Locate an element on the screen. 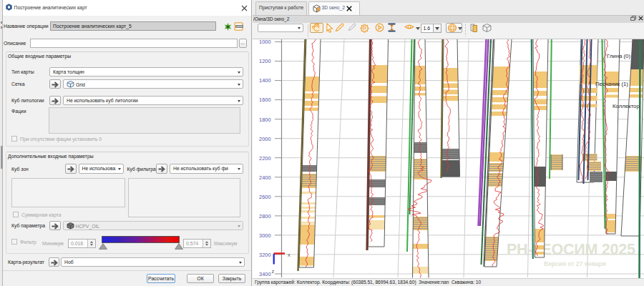  svg-text: 1000 is located at coordinates (265, 42).